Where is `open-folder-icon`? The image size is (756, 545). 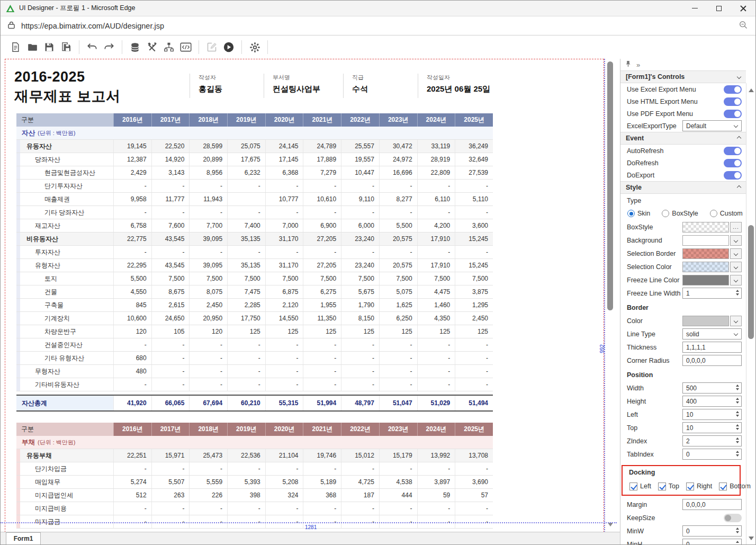
open-folder-icon is located at coordinates (32, 47).